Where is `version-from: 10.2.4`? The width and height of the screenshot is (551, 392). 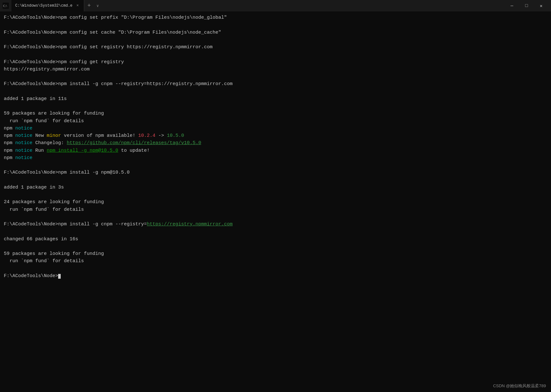
version-from: 10.2.4 is located at coordinates (147, 136).